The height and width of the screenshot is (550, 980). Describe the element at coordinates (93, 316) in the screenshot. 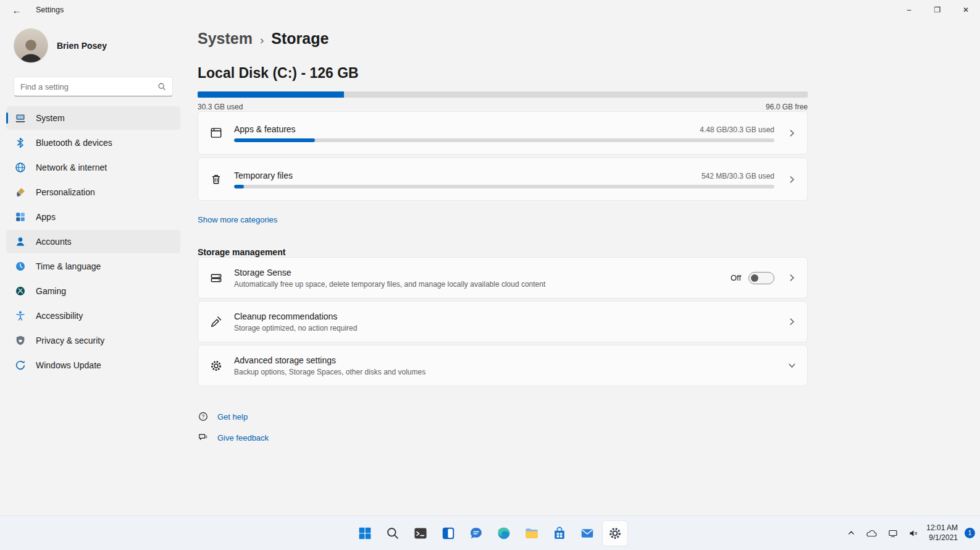

I see `sidebar-item-accessibility: Accessibility` at that location.